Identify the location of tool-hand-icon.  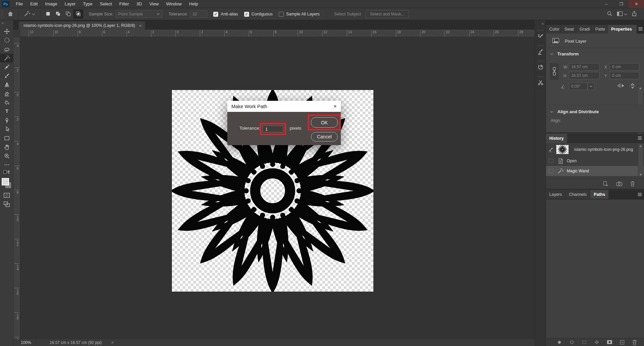
(7, 147).